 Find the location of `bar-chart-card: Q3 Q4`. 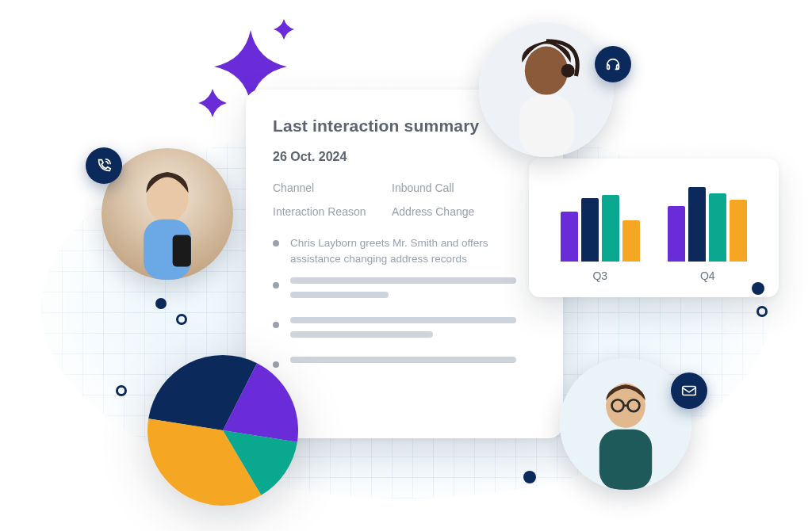

bar-chart-card: Q3 Q4 is located at coordinates (653, 228).